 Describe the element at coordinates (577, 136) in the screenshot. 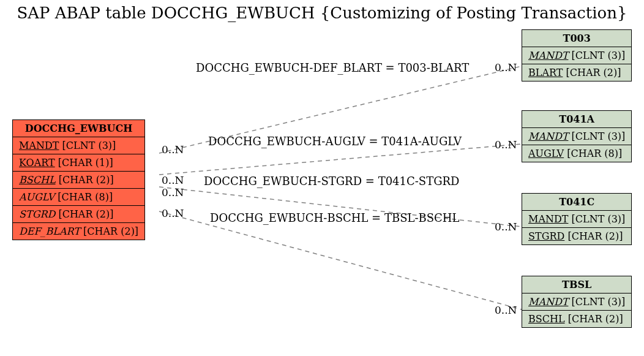

I see `entity-t041a: T041A MANDT [CLNT (3)] AUGLV [CHAR (8)]` at that location.